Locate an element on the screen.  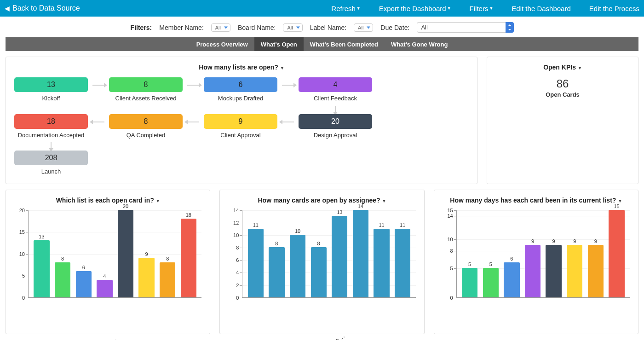
flow-box: 20 is located at coordinates (335, 122).